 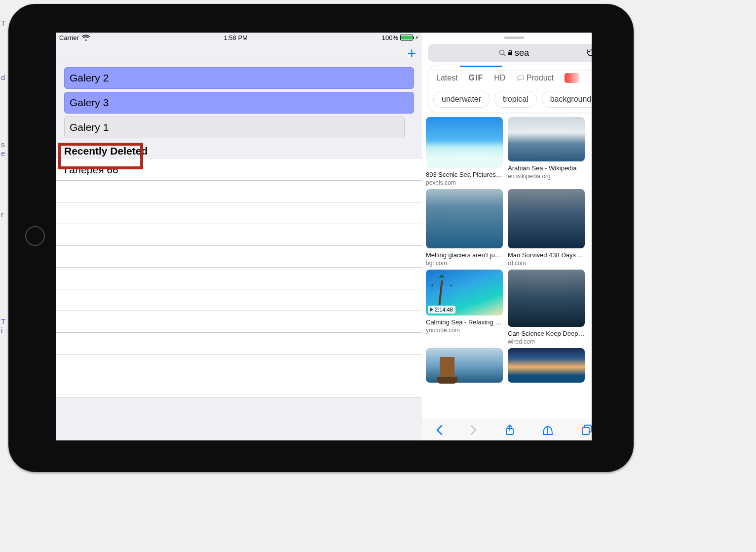 I want to click on result-source: bgr.com, so click(x=464, y=263).